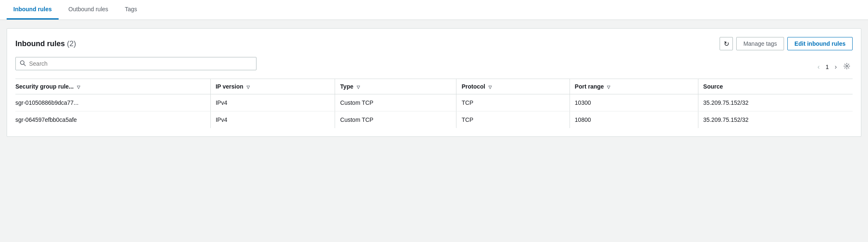  What do you see at coordinates (113, 120) in the screenshot?
I see `cell-rule_id: sgr-064597efbb0ca5afe` at bounding box center [113, 120].